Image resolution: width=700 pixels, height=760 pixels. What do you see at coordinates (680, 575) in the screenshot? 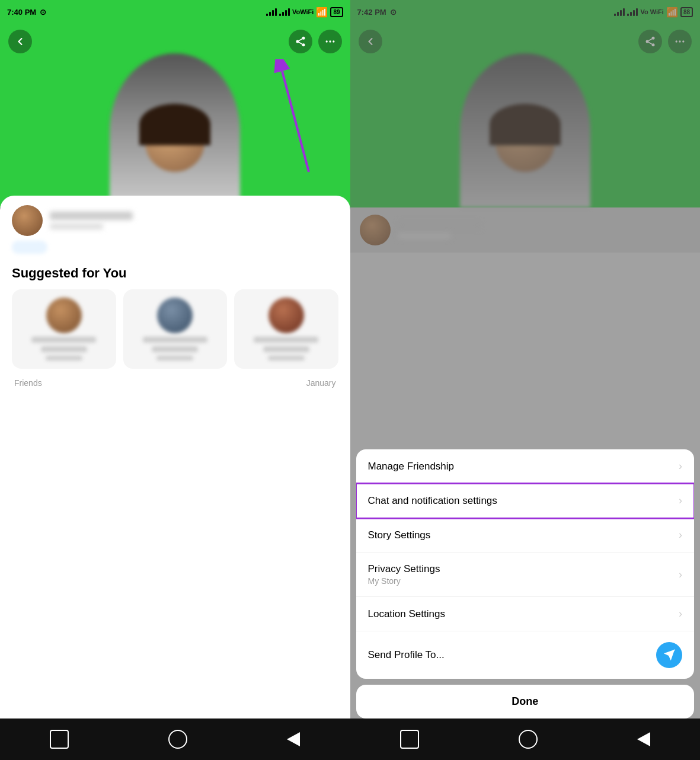
I see `chevron-icon-3: ›` at bounding box center [680, 575].